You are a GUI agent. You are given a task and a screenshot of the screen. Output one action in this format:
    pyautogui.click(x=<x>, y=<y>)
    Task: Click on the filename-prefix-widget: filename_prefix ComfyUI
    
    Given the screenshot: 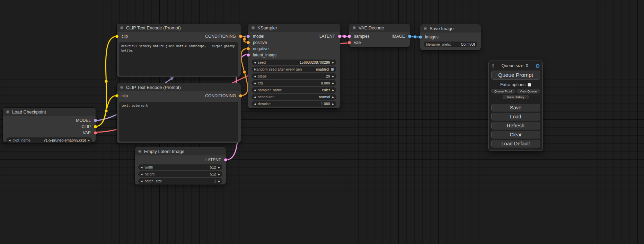 What is the action you would take?
    pyautogui.click(x=450, y=44)
    